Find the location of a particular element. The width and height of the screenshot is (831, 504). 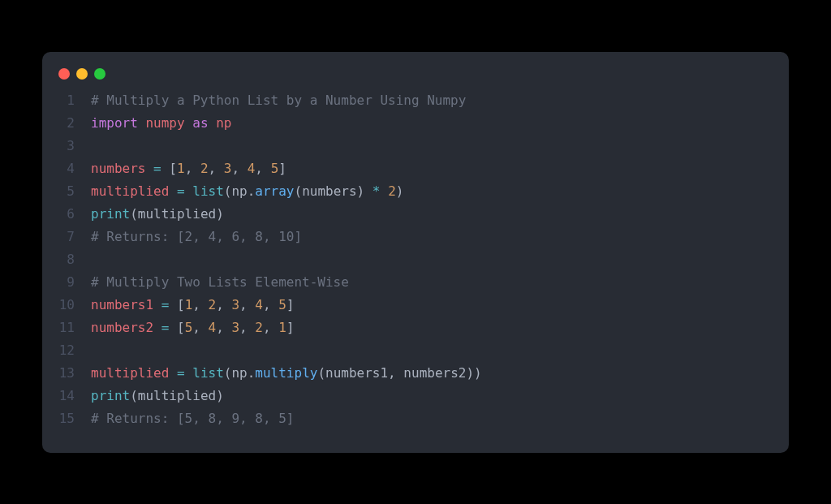

code-line: 10numbers1 = [1, 2, 3, 4, 5] is located at coordinates (416, 308).